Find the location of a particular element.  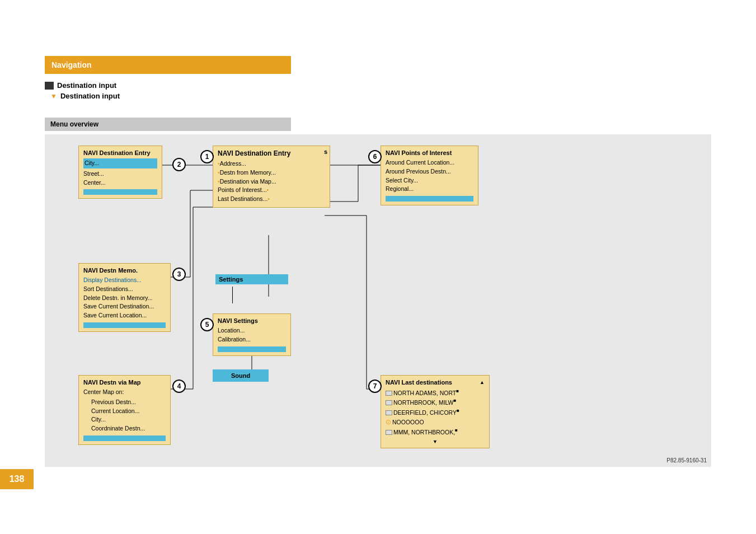

box1-poi: Points of Interest...• is located at coordinates (271, 190).